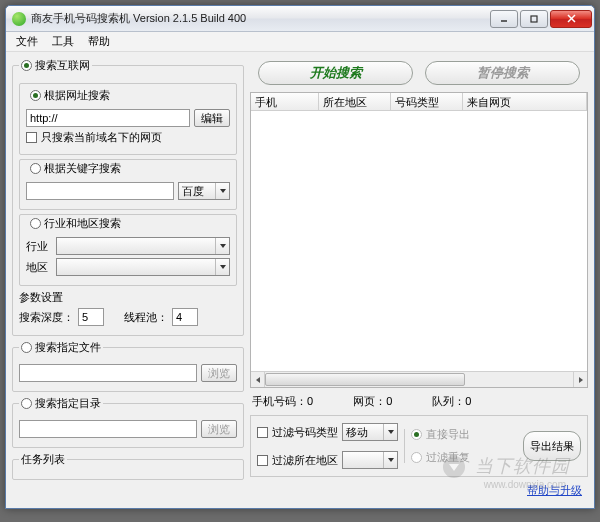 Image resolution: width=600 pixels, height=522 pixels. I want to click on engine-combo: 百度, so click(204, 191).